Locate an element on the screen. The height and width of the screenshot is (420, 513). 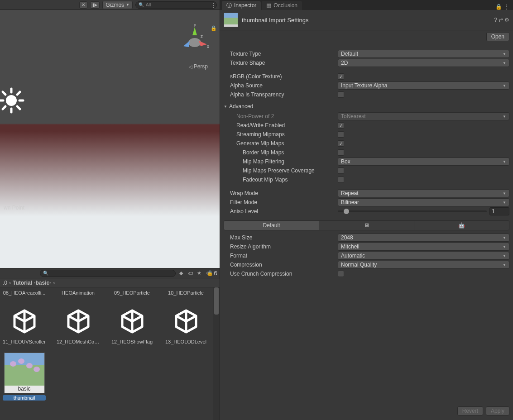
filter-label-icon: 🏷 is located at coordinates (190, 273).